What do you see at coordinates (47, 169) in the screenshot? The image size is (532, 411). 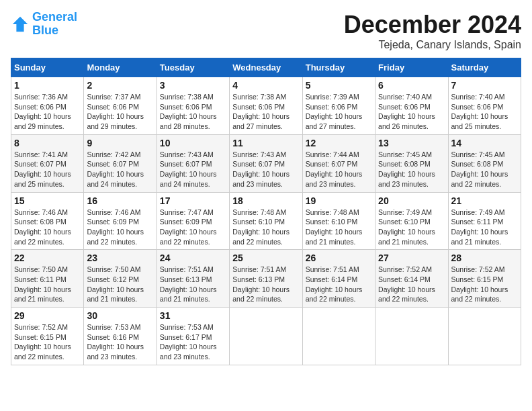 I see `day-info: Sunrise: 7:41 AMSunset: 6:07 PMDaylight:…` at bounding box center [47, 169].